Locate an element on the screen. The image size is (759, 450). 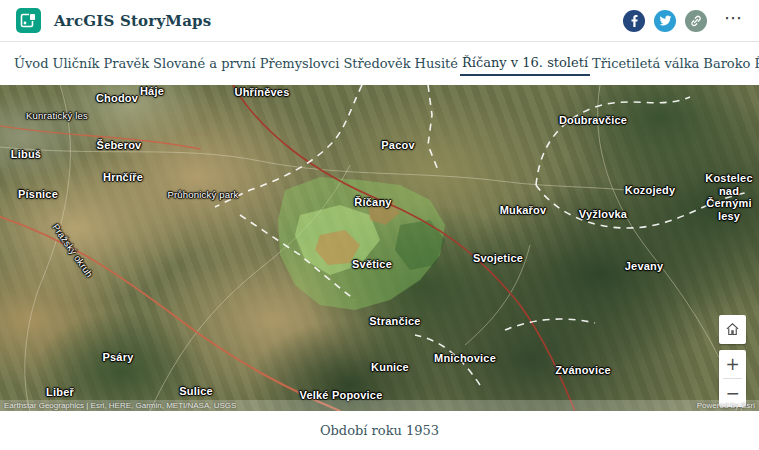
facebook-share-button is located at coordinates (634, 21).